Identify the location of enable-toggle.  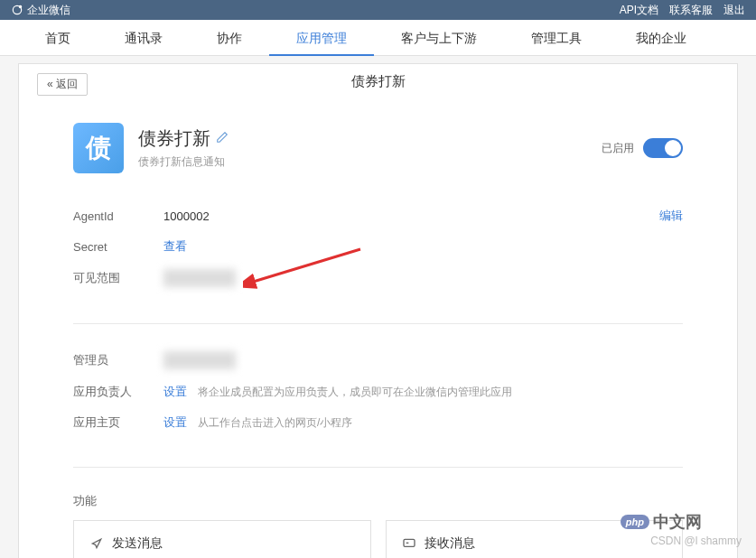
(663, 148).